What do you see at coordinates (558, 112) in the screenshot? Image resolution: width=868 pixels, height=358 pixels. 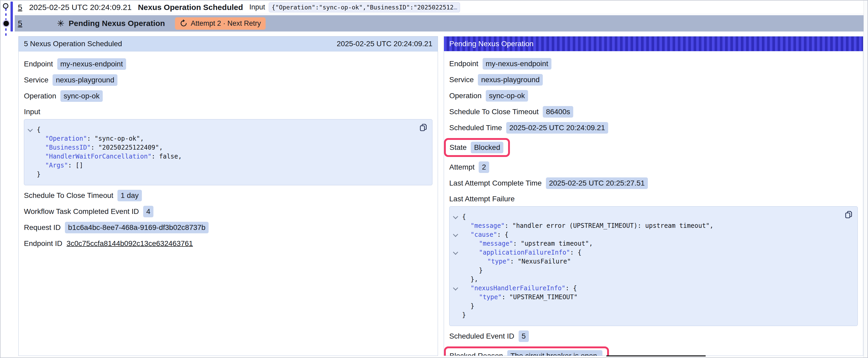 I see `schedule-to-close-timeout-value: 86400s` at bounding box center [558, 112].